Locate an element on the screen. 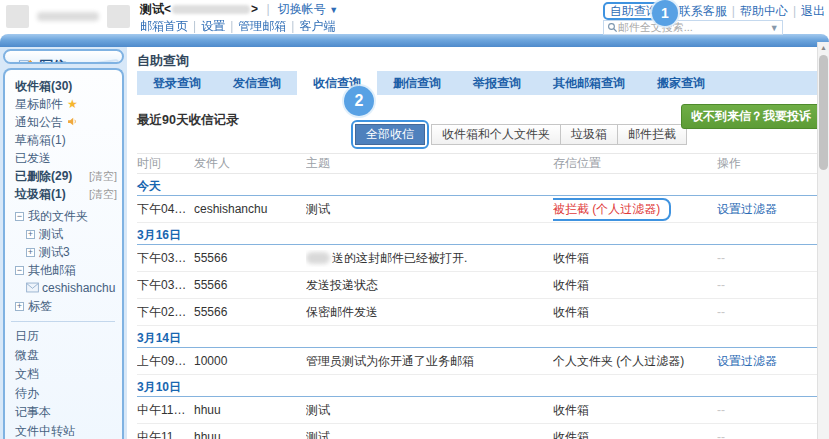 Image resolution: width=829 pixels, height=439 pixels. sidebar-divider is located at coordinates (63, 322).